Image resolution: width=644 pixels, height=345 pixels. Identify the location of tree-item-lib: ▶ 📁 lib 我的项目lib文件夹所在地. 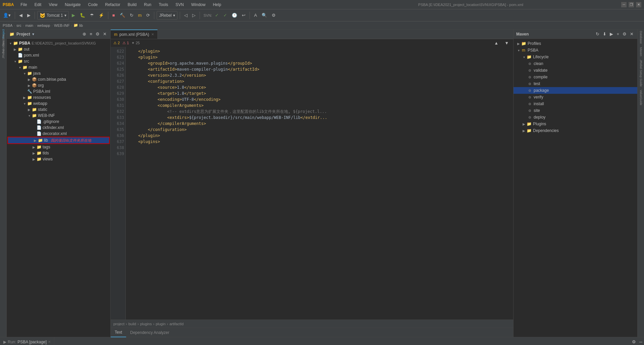
(58, 140).